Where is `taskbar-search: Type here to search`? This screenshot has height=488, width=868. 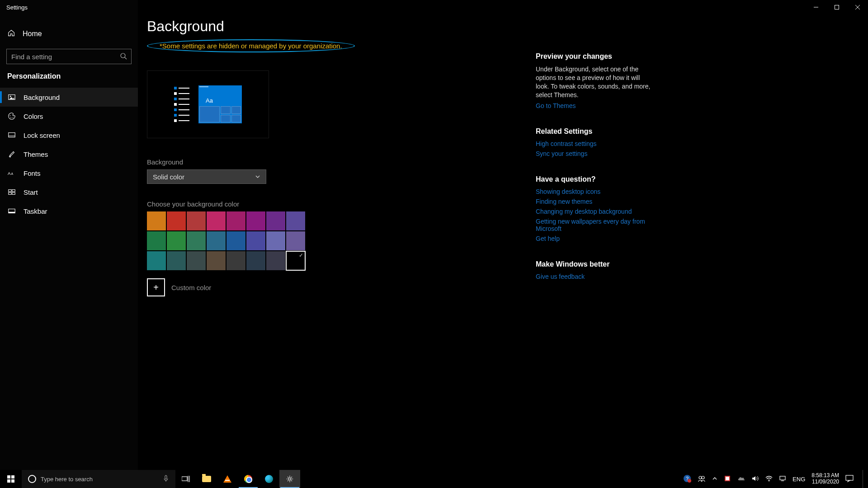
taskbar-search: Type here to search is located at coordinates (99, 479).